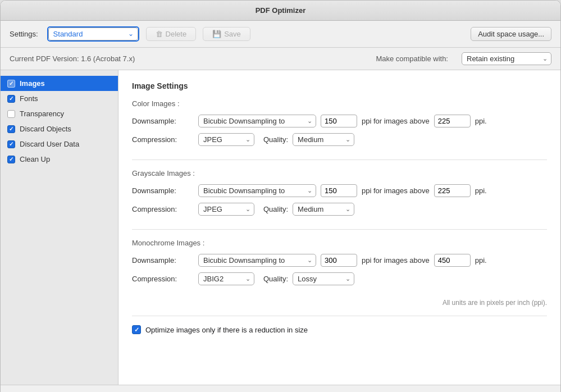 The image size is (561, 392). What do you see at coordinates (226, 209) in the screenshot?
I see `gray-compression-select: JPEG` at bounding box center [226, 209].